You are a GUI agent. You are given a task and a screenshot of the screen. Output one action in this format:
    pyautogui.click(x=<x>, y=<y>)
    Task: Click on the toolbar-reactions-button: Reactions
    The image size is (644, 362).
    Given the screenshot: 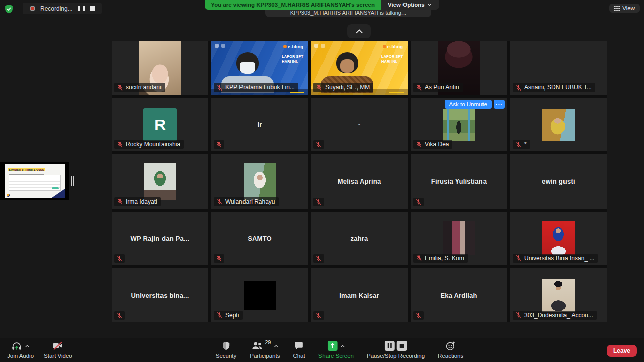 What is the action you would take?
    pyautogui.click(x=451, y=350)
    